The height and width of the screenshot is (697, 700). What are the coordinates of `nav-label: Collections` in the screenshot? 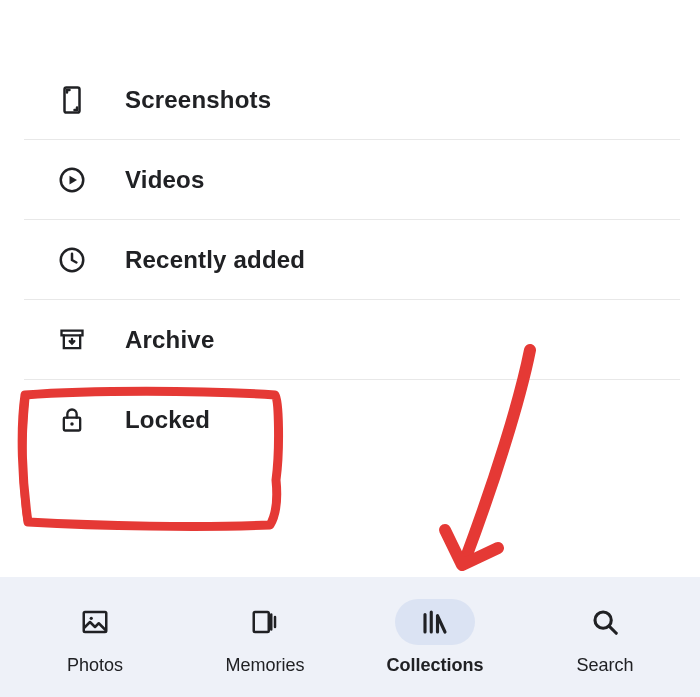 It's located at (434, 666).